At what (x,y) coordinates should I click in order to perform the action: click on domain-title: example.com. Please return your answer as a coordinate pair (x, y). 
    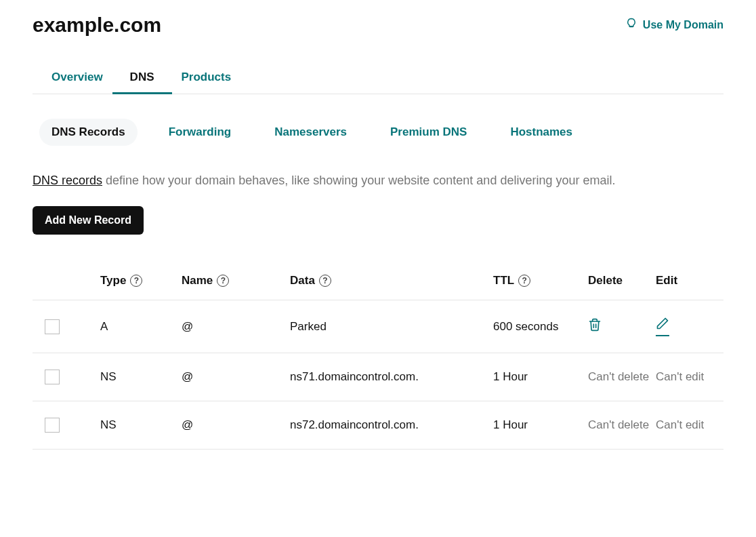
    Looking at the image, I should click on (97, 25).